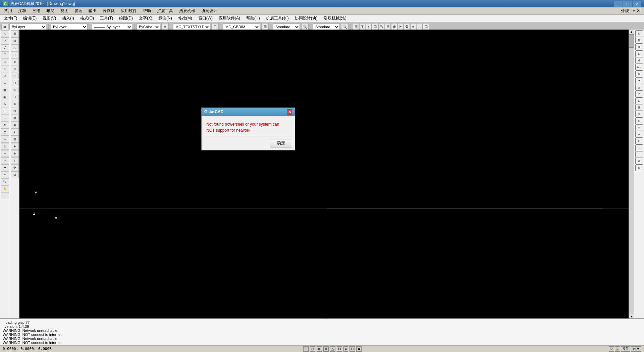 The image size is (644, 352). Describe the element at coordinates (15, 111) in the screenshot. I see `lt2-btn-12: ⊡` at that location.